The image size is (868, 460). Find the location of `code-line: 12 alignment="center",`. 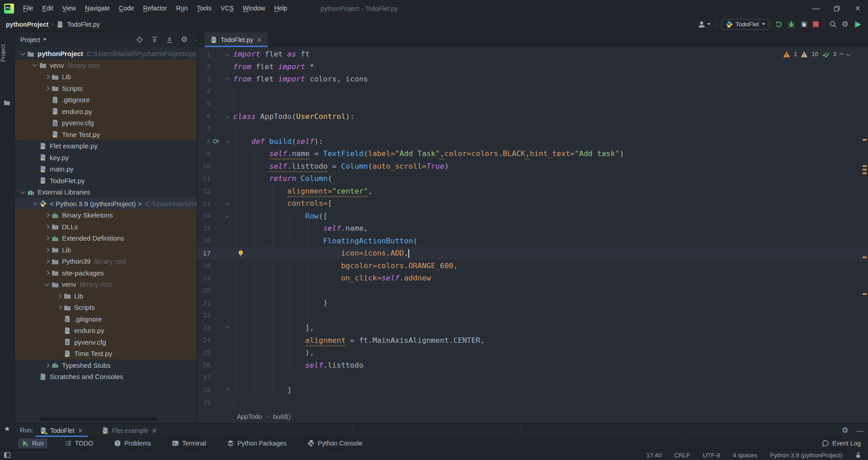

code-line: 12 alignment="center", is located at coordinates (533, 191).